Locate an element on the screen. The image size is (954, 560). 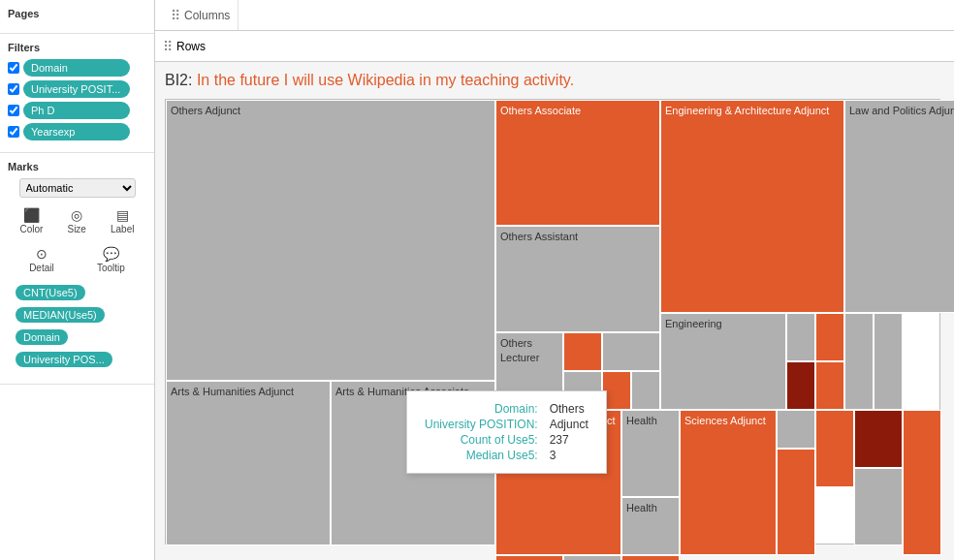
treemap-cell-others-assistant: Others Assistant is located at coordinates (578, 279).